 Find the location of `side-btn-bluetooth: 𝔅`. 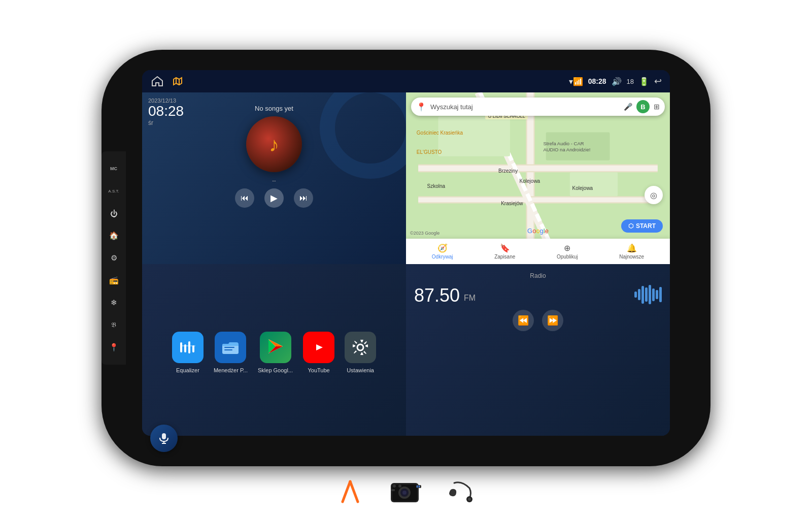

side-btn-bluetooth: 𝔅 is located at coordinates (114, 325).